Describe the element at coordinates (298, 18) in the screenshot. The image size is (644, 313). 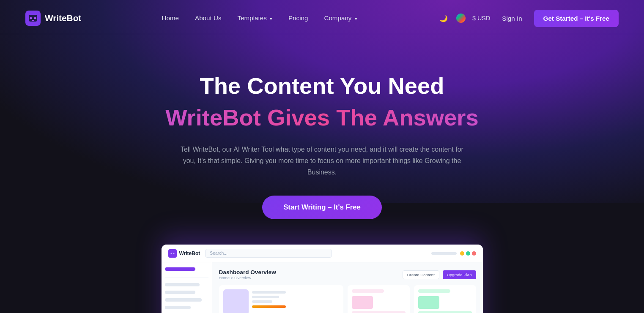
I see `nav-pricing: Pricing` at that location.